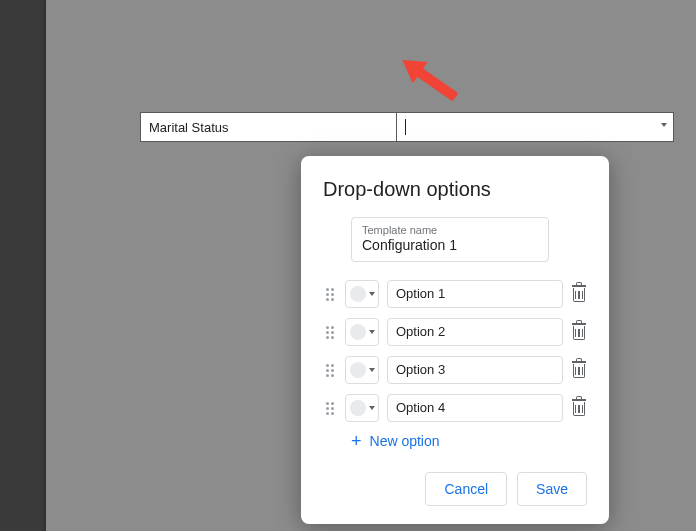 This screenshot has width=696, height=531. Describe the element at coordinates (407, 127) in the screenshot. I see `form-table-row: Marital Status` at that location.